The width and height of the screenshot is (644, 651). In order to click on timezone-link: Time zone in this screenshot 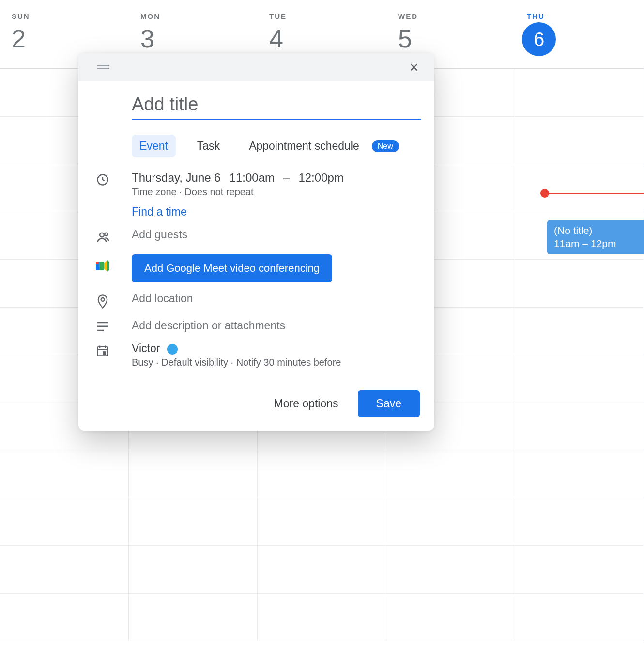, I will do `click(154, 192)`.